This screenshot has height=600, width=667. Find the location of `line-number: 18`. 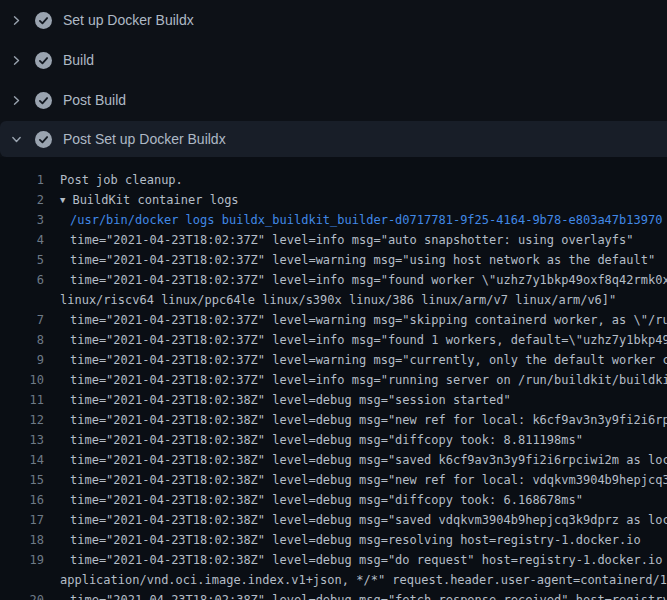

line-number: 18 is located at coordinates (22, 540).